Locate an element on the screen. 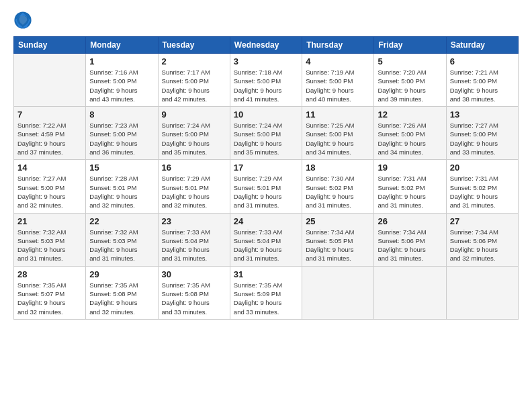 The width and height of the screenshot is (532, 411). day-number: 25 is located at coordinates (338, 222).